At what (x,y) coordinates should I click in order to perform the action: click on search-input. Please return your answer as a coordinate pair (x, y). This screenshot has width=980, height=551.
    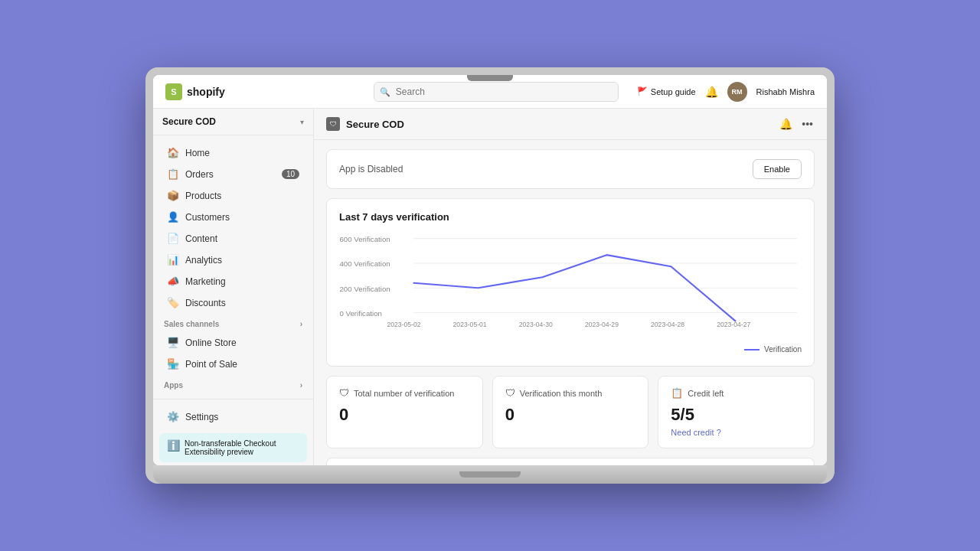
    Looking at the image, I should click on (496, 92).